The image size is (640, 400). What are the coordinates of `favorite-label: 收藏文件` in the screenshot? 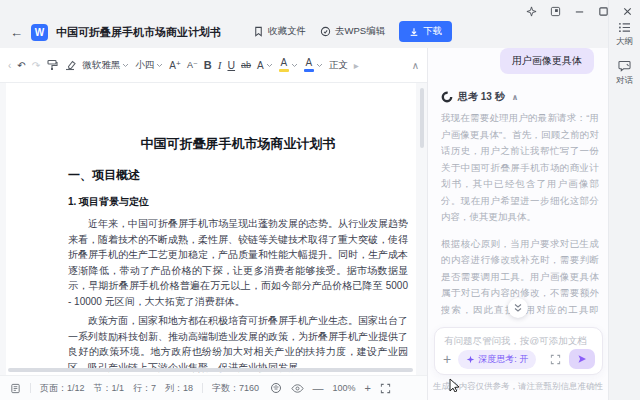 It's located at (287, 32).